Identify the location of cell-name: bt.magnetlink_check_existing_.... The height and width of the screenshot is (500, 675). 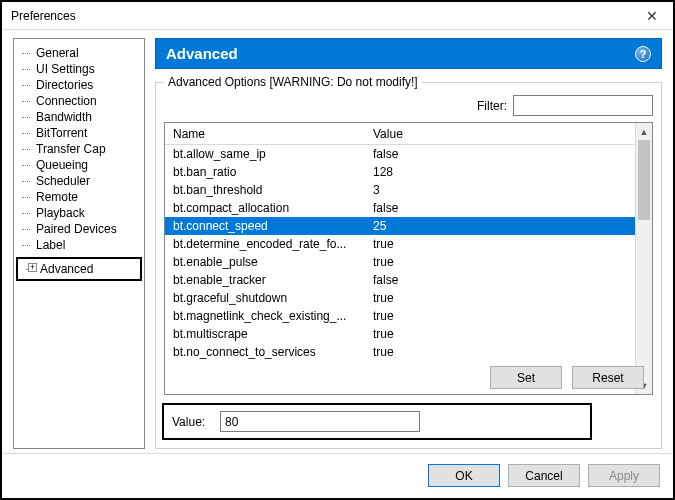
(265, 316).